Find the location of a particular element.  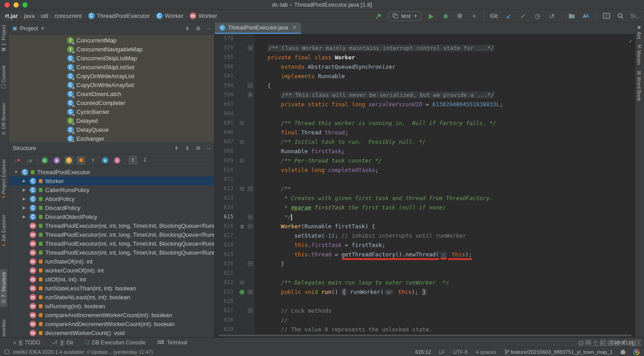

git-history-icon: ◷ is located at coordinates (538, 16).